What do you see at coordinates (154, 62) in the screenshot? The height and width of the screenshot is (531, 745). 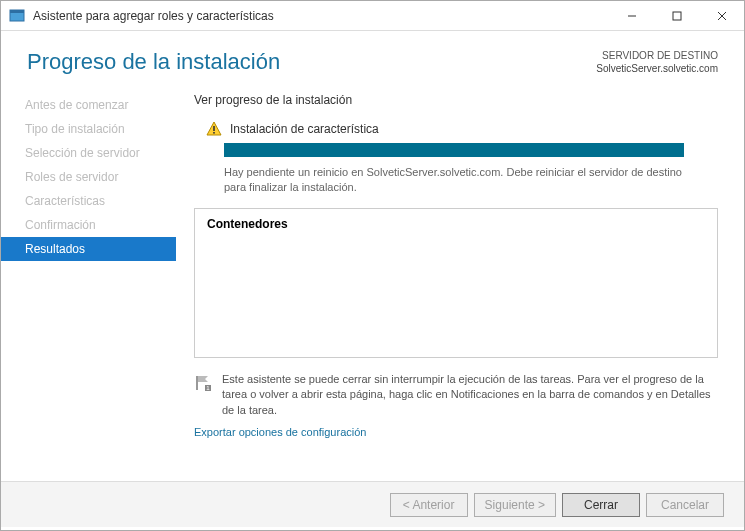 I see `page-title: Progreso de la instalación` at bounding box center [154, 62].